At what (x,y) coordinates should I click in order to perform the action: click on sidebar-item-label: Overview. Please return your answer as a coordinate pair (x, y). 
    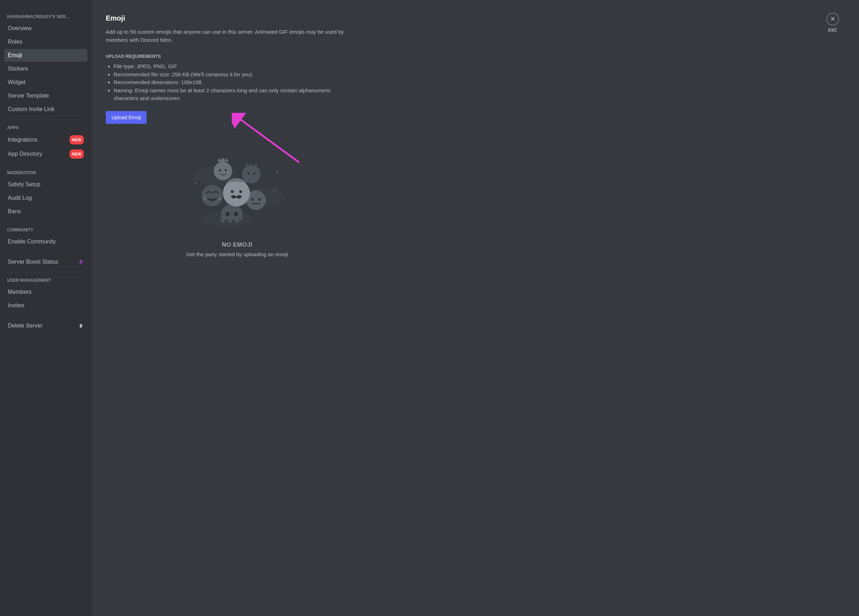
    Looking at the image, I should click on (46, 28).